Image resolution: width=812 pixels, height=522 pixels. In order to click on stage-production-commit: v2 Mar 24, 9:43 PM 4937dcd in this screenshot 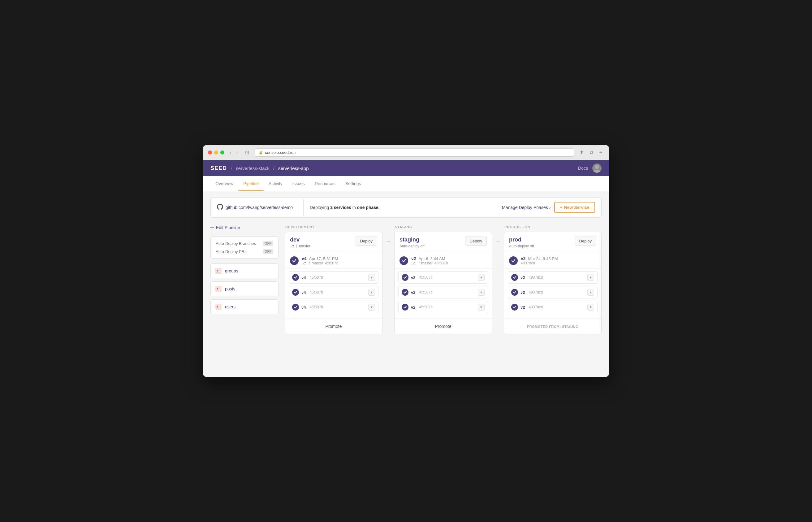, I will do `click(553, 260)`.